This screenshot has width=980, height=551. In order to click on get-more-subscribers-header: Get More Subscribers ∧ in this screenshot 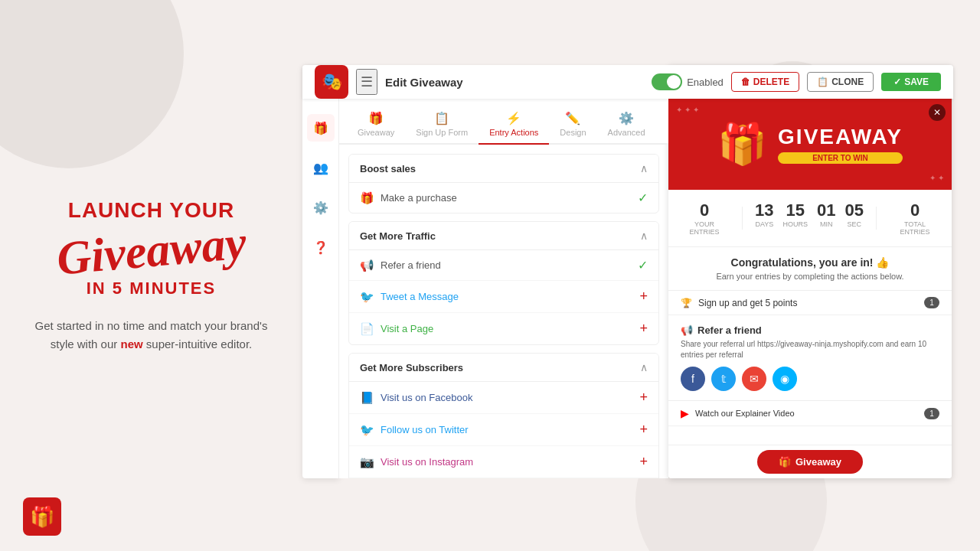, I will do `click(504, 367)`.